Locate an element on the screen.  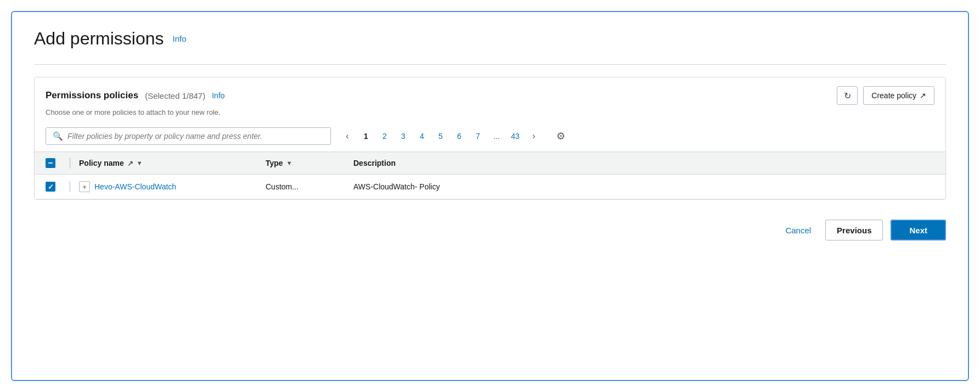
pagination-page-1: 1 is located at coordinates (366, 136).